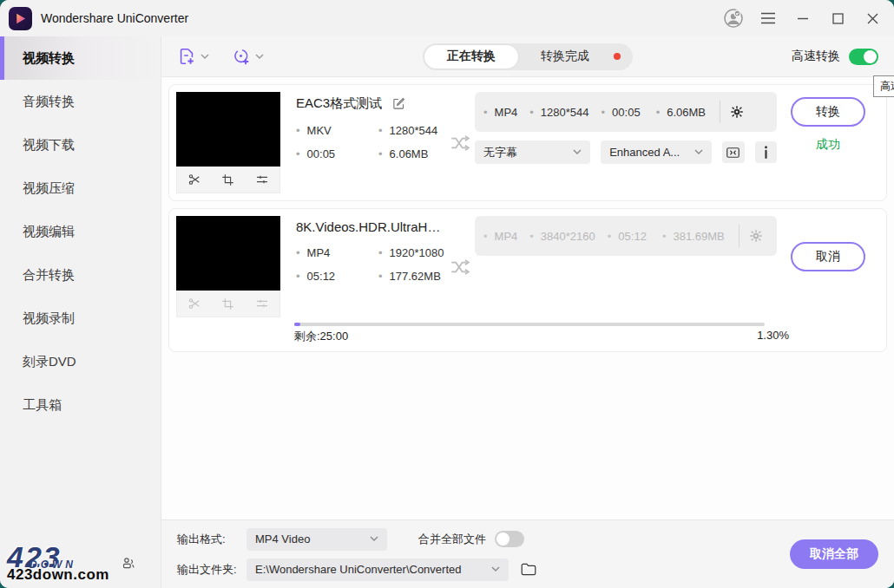 The width and height of the screenshot is (894, 588). Describe the element at coordinates (71, 564) in the screenshot. I see `watermark: 423 DOWN 423down.com` at that location.